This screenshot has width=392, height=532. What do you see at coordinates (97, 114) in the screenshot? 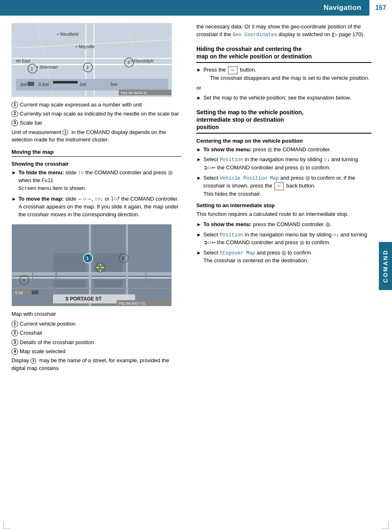
I see `caption-item-2: 2 Currently set map scale as indicated b…` at bounding box center [97, 114].